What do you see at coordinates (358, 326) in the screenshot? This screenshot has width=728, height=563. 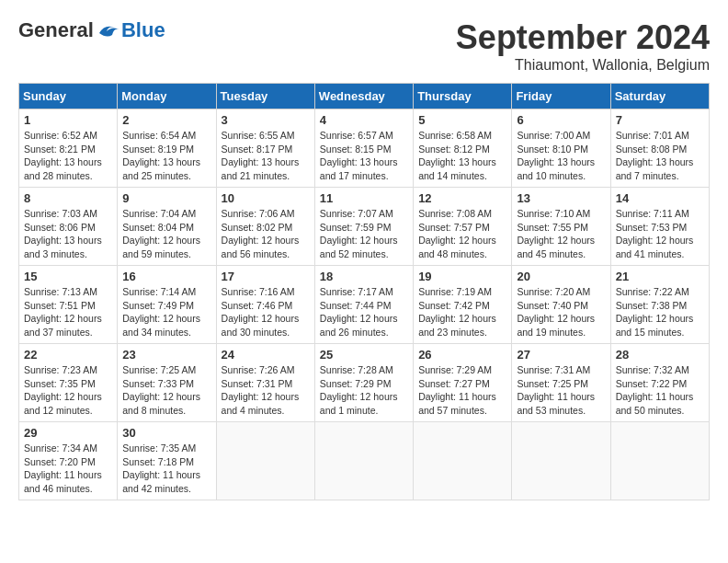 I see `daylight-label: Daylight: 12 hours and 26 minutes.` at bounding box center [358, 326].